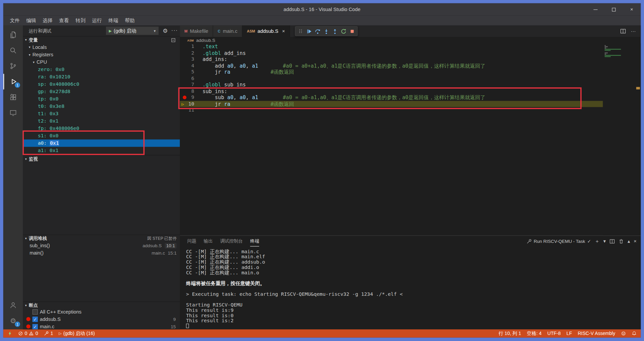 Image resolution: width=644 pixels, height=341 pixels. Describe the element at coordinates (13, 321) in the screenshot. I see `settings-button: ⚙ 1` at that location.